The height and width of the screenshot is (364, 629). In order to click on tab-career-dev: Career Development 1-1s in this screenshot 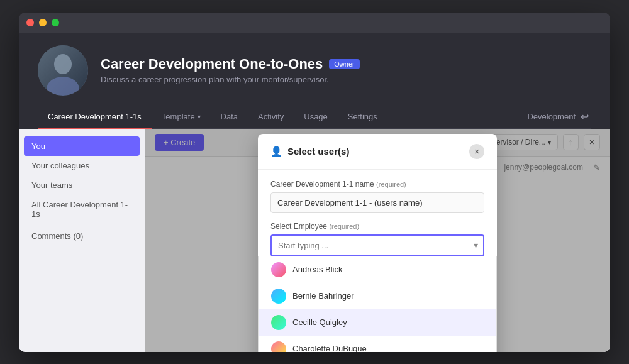, I will do `click(94, 117)`.